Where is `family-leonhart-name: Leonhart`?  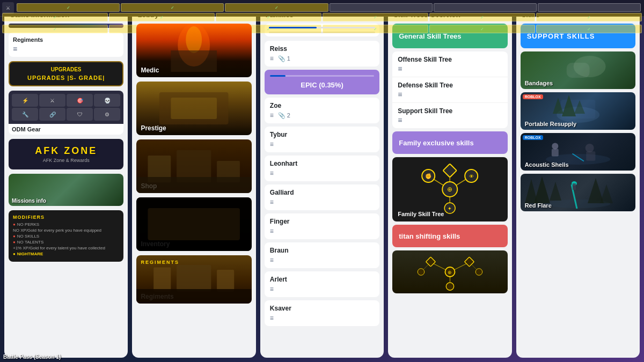
family-leonhart-name: Leonhart is located at coordinates (322, 164).